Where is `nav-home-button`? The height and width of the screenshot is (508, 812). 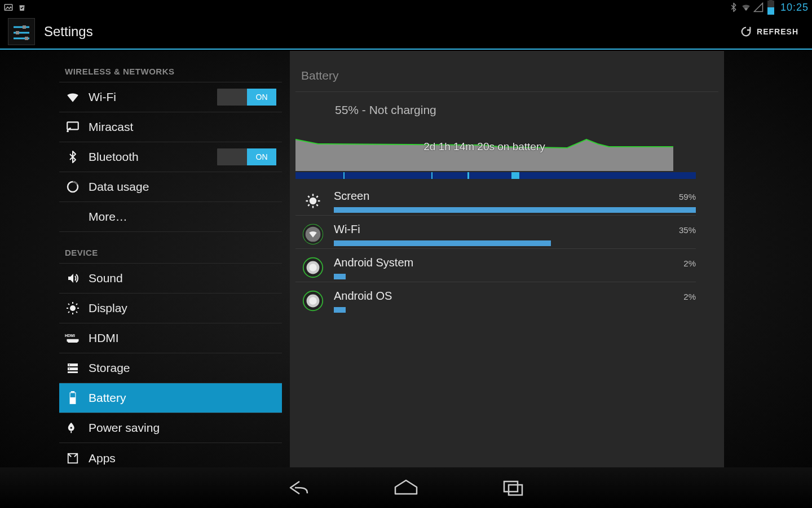
nav-home-button is located at coordinates (406, 488).